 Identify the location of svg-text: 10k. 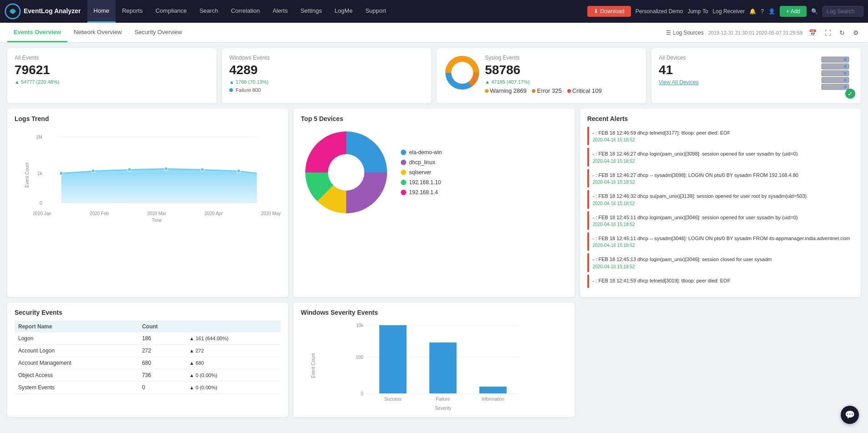
(360, 326).